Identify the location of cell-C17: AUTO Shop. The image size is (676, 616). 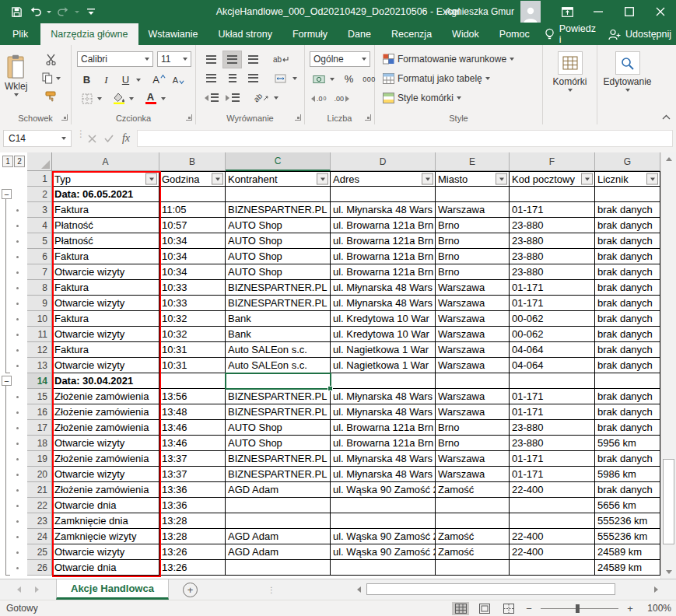
(278, 428).